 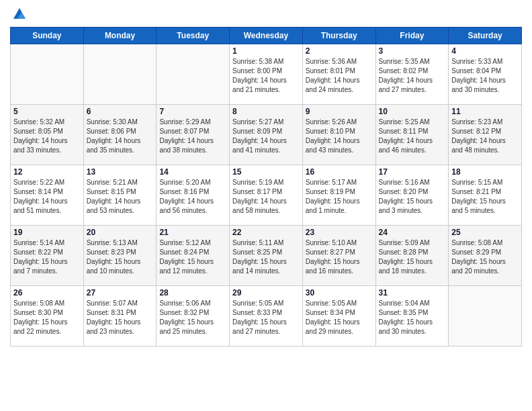 What do you see at coordinates (339, 111) in the screenshot?
I see `day-number: 9` at bounding box center [339, 111].